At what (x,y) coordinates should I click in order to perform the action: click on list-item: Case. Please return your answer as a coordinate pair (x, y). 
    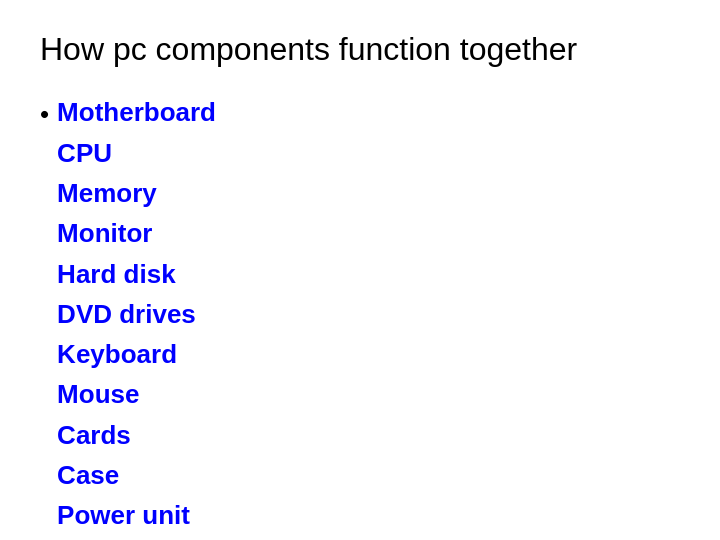
    Looking at the image, I should click on (136, 475).